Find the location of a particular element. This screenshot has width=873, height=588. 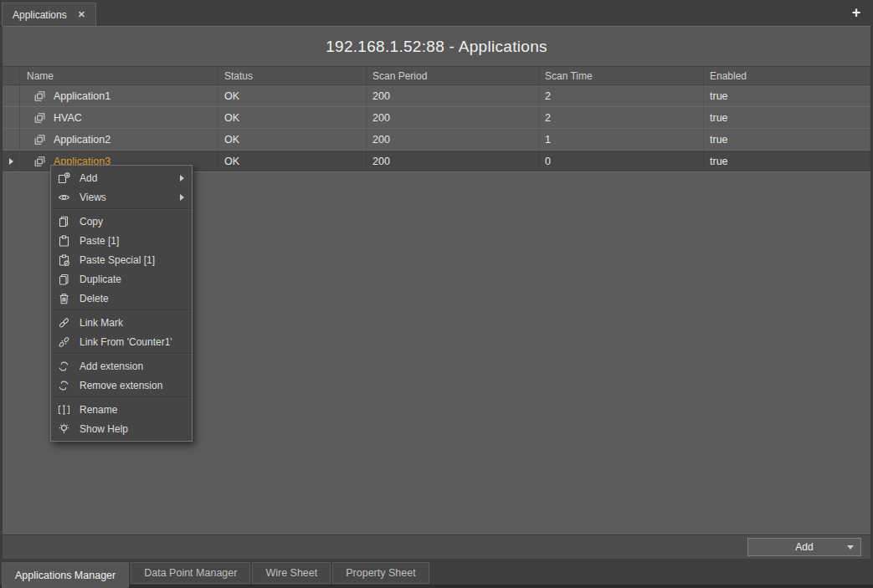

table-row: Application1 OK 200 2 true is located at coordinates (437, 96).